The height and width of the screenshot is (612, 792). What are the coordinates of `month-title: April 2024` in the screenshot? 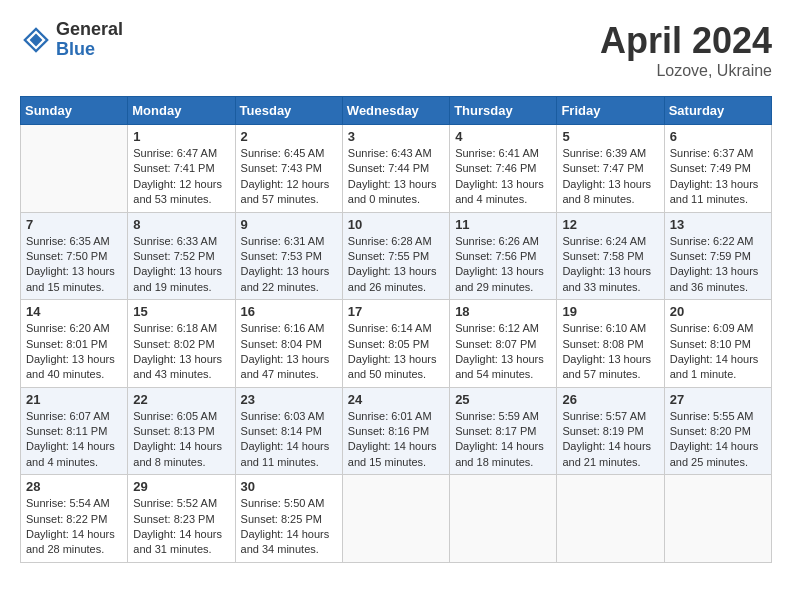 It's located at (686, 41).